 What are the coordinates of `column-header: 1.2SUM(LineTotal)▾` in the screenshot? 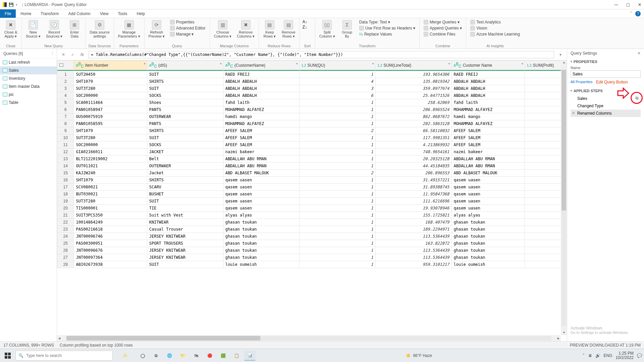 It's located at (413, 65).